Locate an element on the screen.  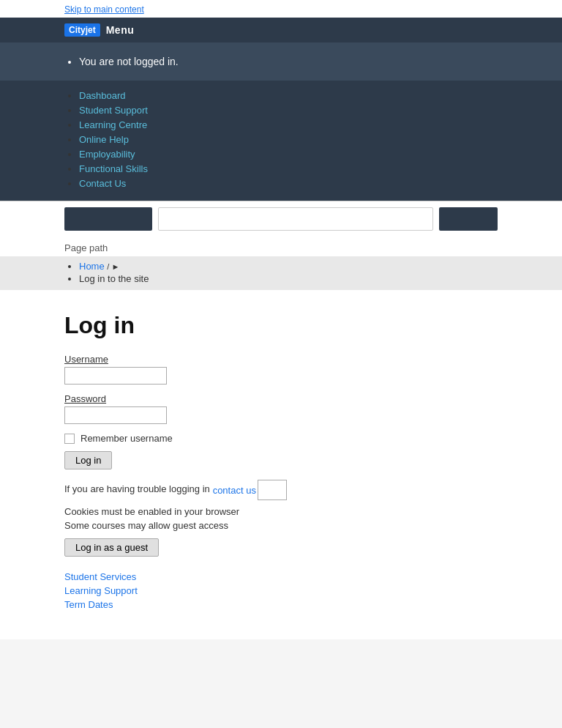
menu-label: Menu is located at coordinates (120, 30).